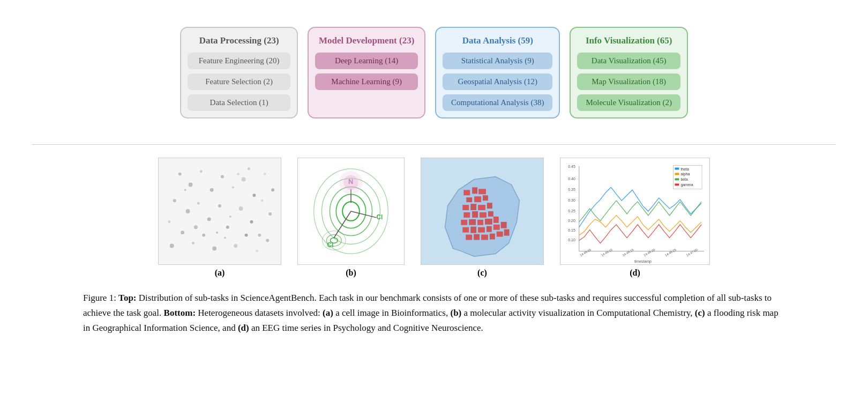  I want to click on svg-text: 0.30, so click(572, 201).